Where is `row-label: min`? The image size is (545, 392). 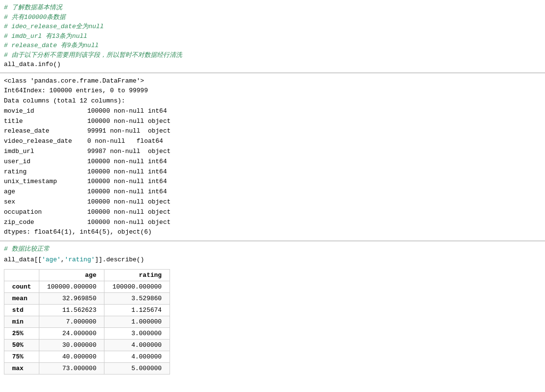 row-label: min is located at coordinates (22, 322).